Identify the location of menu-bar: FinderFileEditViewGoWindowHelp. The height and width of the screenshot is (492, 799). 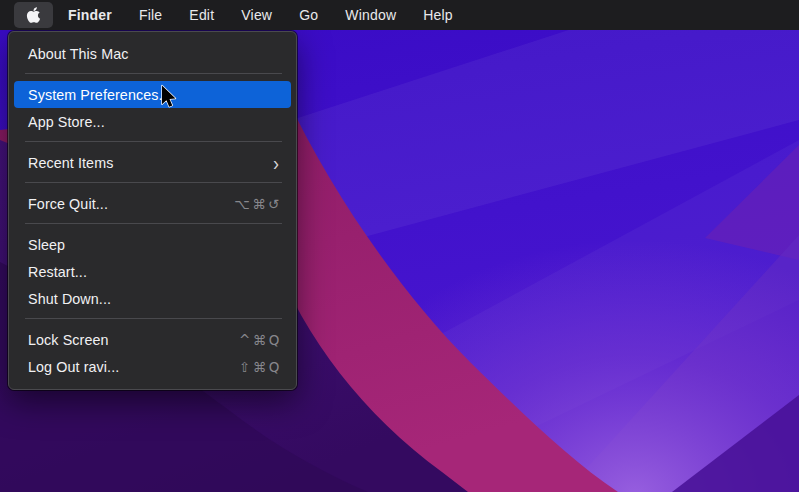
(400, 15).